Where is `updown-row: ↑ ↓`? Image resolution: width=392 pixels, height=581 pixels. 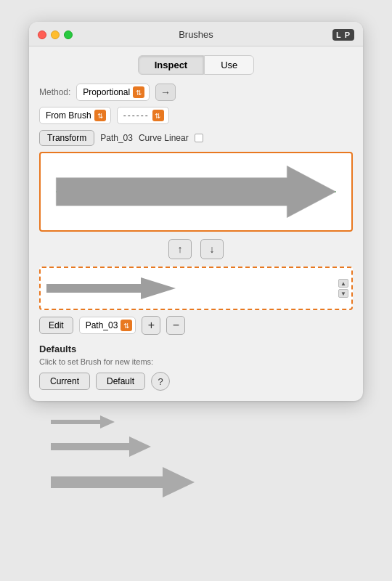 updown-row: ↑ ↓ is located at coordinates (196, 249).